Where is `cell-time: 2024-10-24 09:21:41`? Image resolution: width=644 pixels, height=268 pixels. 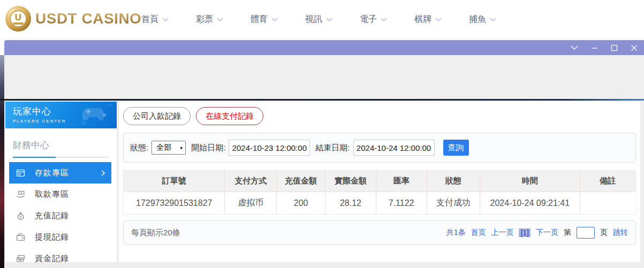 cell-time: 2024-10-24 09:21:41 is located at coordinates (530, 203).